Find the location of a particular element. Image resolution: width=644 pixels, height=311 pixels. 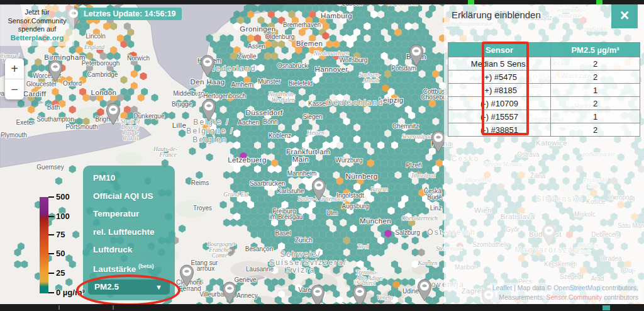

map-label: Southampton is located at coordinates (55, 120).